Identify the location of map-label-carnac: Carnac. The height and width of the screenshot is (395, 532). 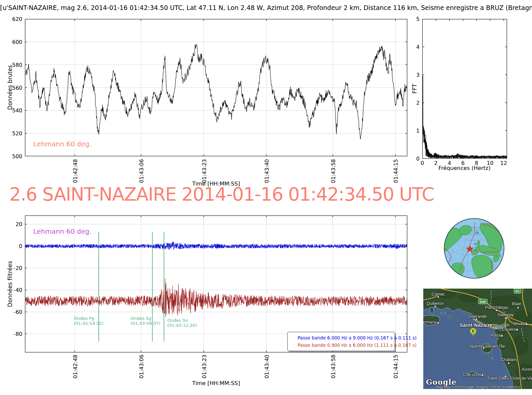
(438, 294).